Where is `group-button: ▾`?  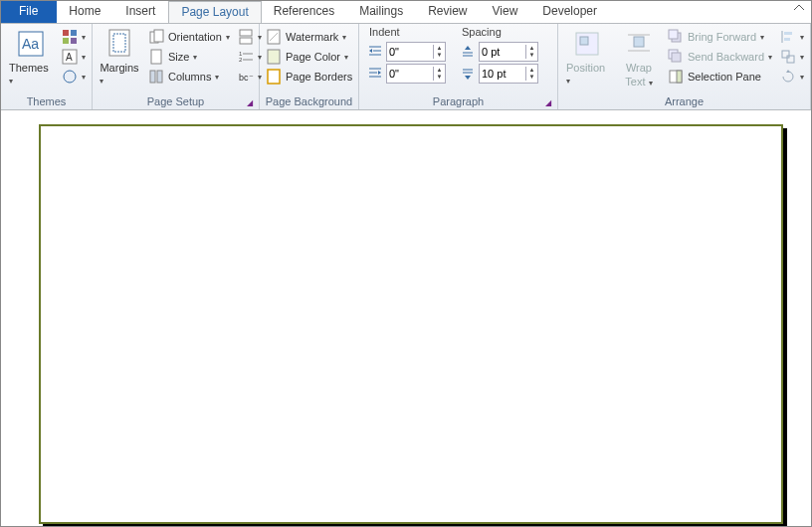 group-button: ▾ is located at coordinates (792, 57).